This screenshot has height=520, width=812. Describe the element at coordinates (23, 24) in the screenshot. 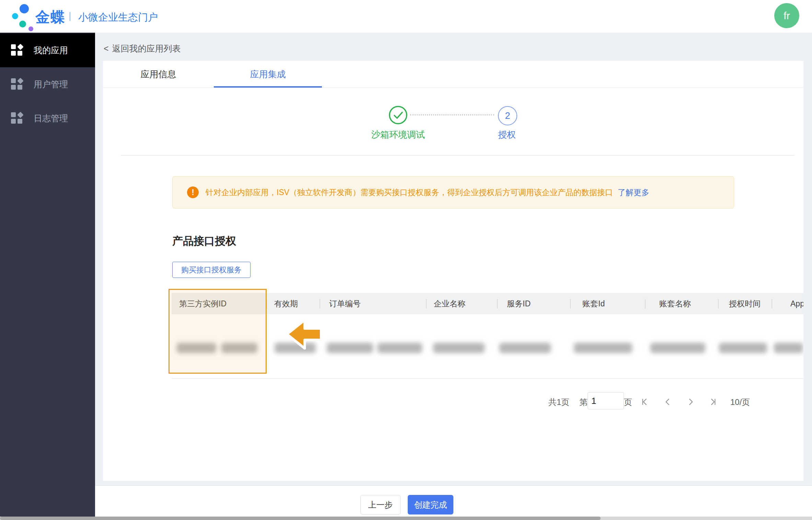

I see `logo-dot-teal` at that location.